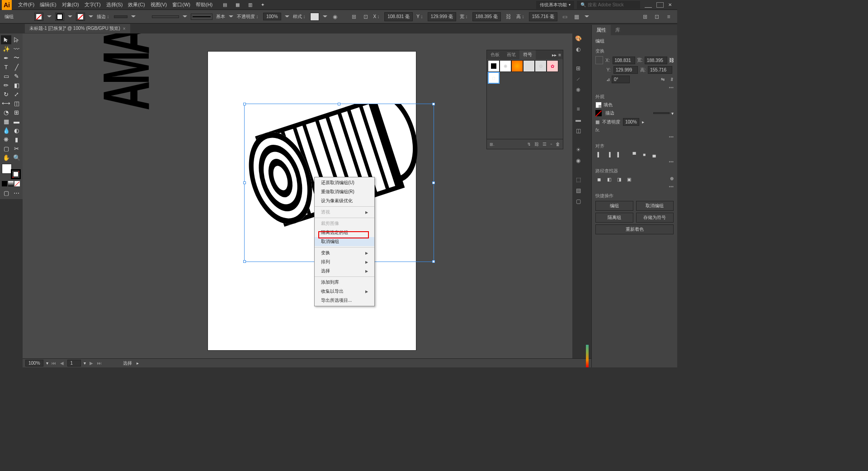 This screenshot has height=471, width=868. What do you see at coordinates (6, 148) in the screenshot?
I see `artboard-tool: ▢` at bounding box center [6, 148].